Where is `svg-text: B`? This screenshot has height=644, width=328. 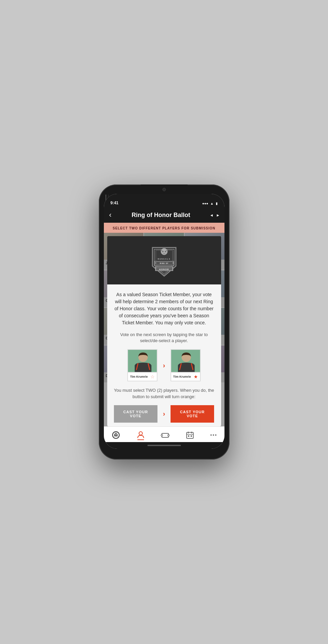
svg-text: B is located at coordinates (116, 435).